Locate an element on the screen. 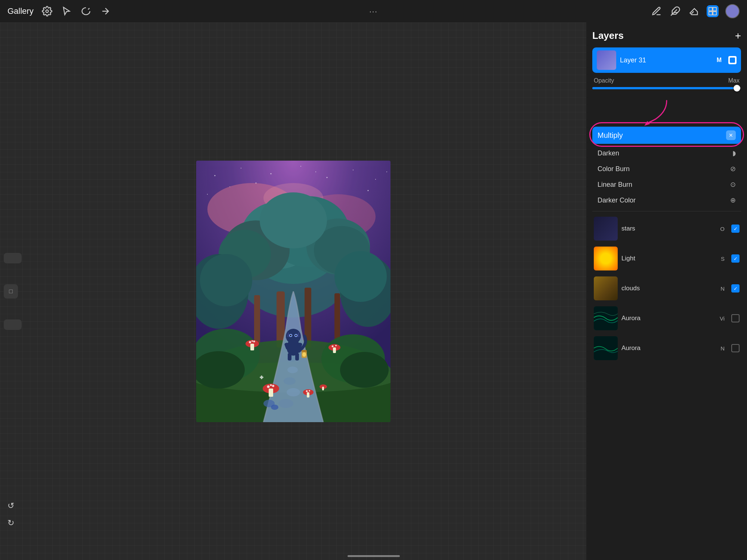 Image resolution: width=747 pixels, height=560 pixels. blend-mode-selected: Multiply ✕ is located at coordinates (667, 135).